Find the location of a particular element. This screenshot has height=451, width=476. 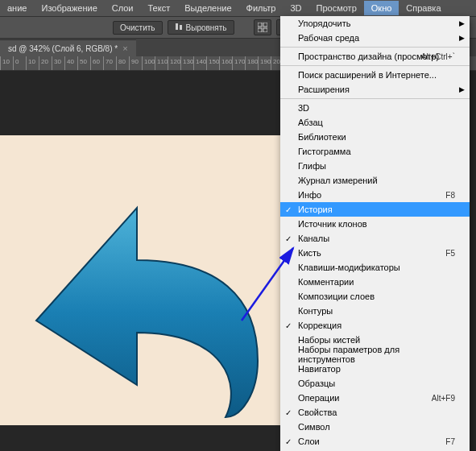

menu-item: КистьF5 is located at coordinates (375, 253).